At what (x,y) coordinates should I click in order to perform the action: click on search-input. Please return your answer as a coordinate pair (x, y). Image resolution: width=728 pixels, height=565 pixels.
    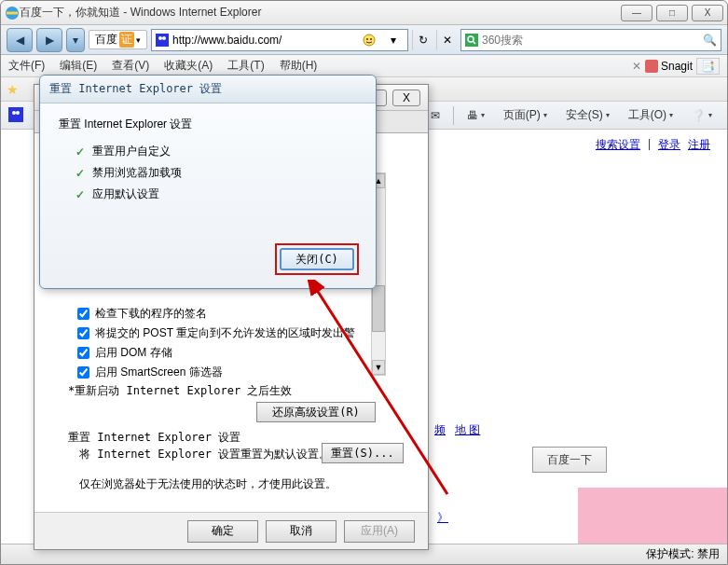
    Looking at the image, I should click on (591, 40).